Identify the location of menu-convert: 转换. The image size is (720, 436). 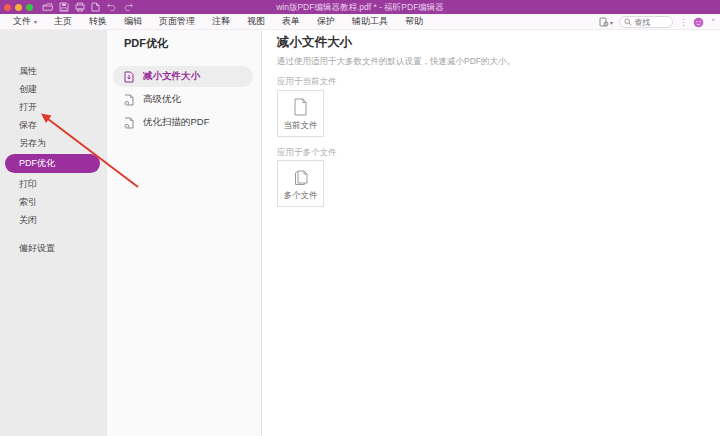
(98, 22).